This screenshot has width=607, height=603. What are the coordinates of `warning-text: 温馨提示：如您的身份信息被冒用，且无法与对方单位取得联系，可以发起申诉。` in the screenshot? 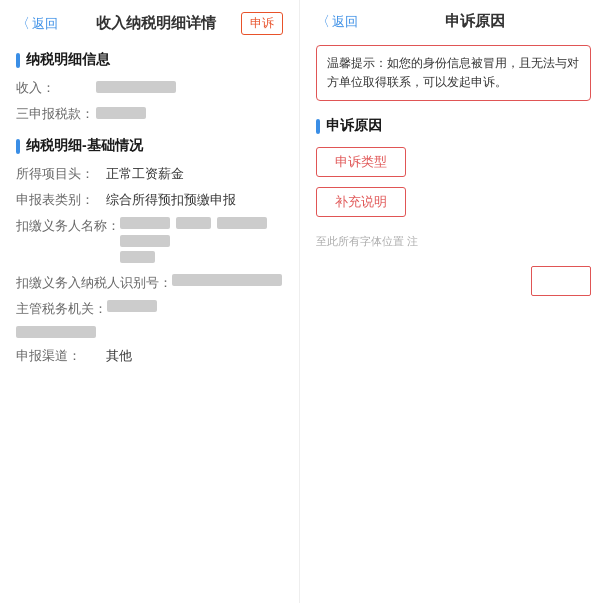 It's located at (453, 72).